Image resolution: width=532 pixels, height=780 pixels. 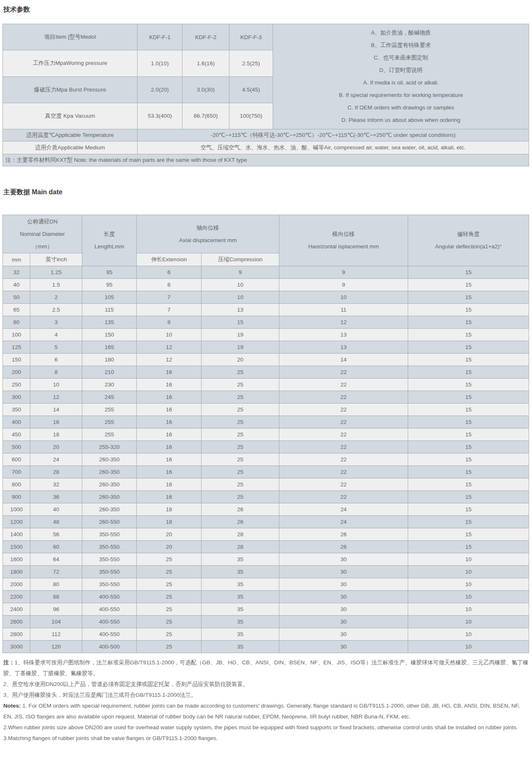 I want to click on dn-inch-cell: 88, so click(x=57, y=597).